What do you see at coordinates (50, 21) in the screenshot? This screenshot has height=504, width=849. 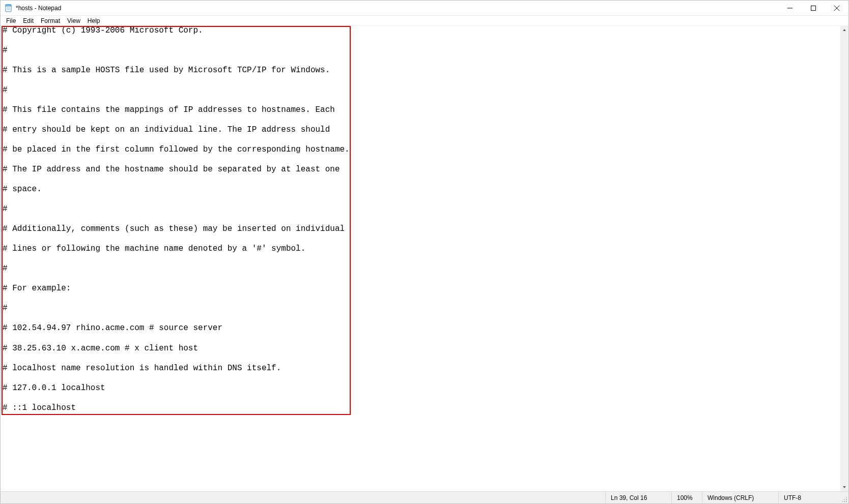 I see `menu-format: Format` at bounding box center [50, 21].